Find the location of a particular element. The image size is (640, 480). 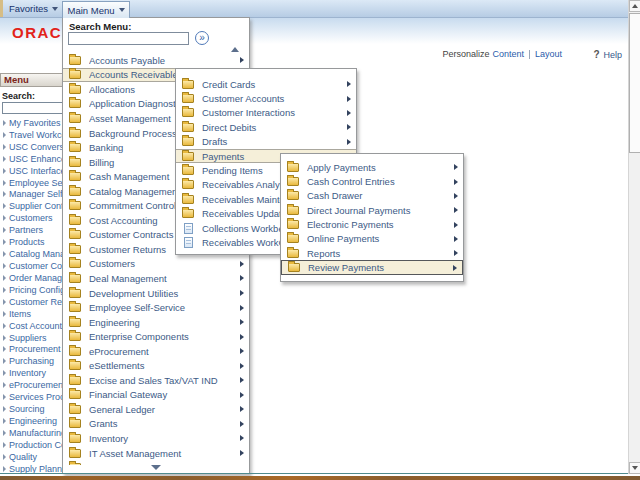

menu-item: eProcurement is located at coordinates (156, 352).